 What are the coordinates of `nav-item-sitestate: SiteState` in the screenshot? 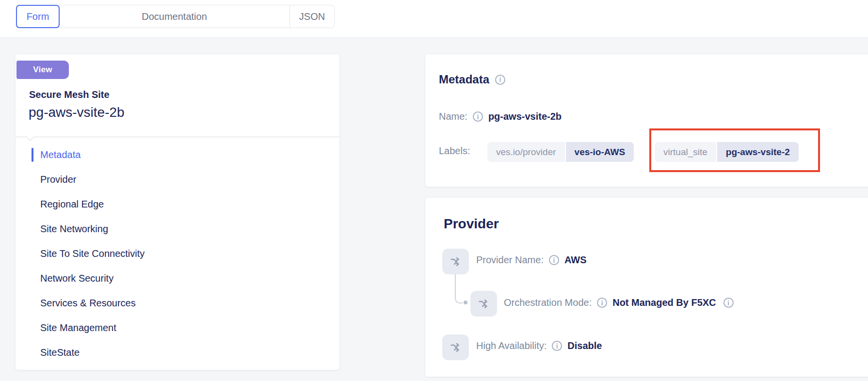 It's located at (177, 353).